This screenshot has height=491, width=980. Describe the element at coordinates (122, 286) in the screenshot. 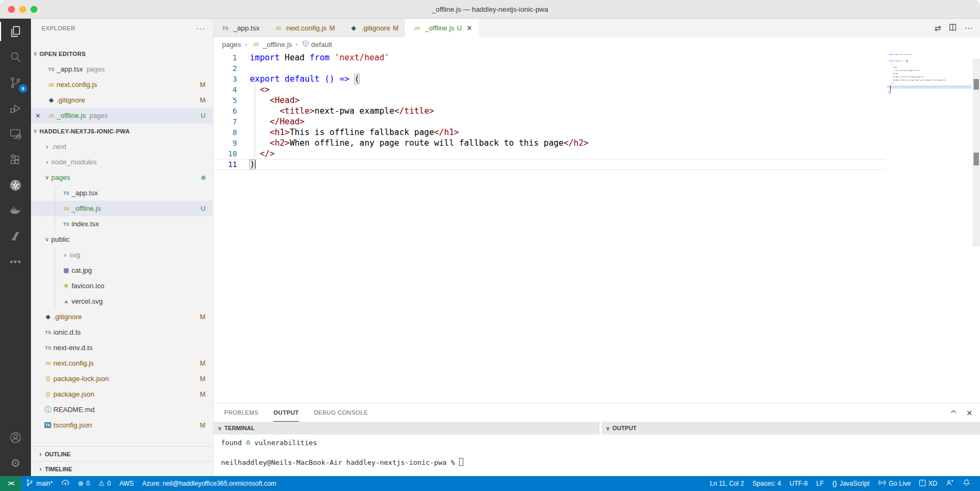

I see `file-item-favicon.ico: ★favicon.ico` at that location.